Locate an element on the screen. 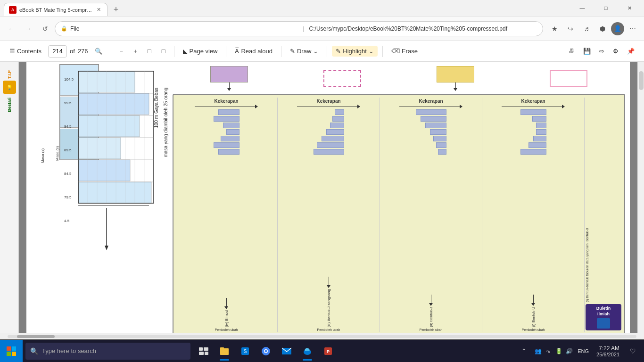 The height and width of the screenshot is (362, 644). tray-show-hidden: ⌃ is located at coordinates (524, 351).